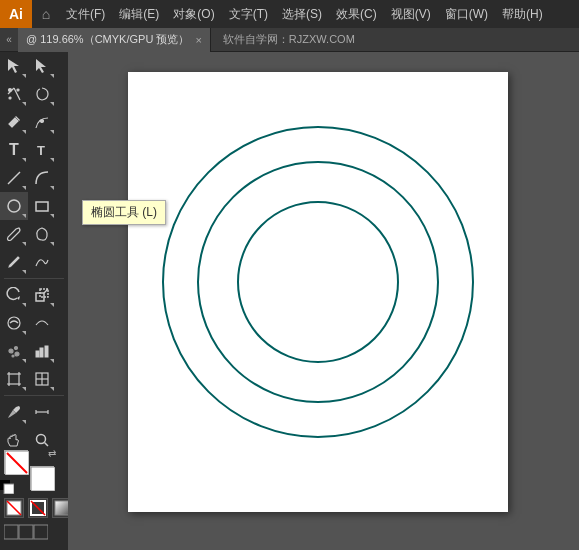 This screenshot has width=579, height=550. I want to click on selection-tool, so click(14, 66).